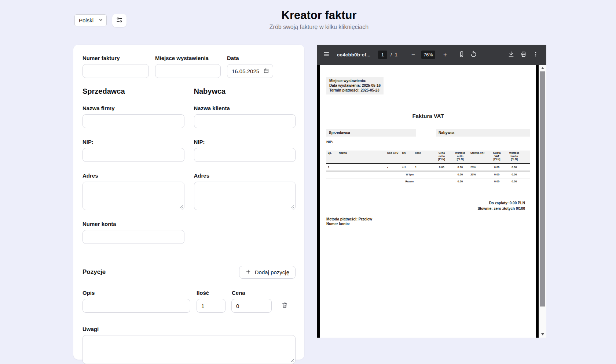 The height and width of the screenshot is (364, 616). I want to click on amount-due-block: Do zapłaty: 0.00 PLN Słownie: zero złoty…, so click(428, 206).